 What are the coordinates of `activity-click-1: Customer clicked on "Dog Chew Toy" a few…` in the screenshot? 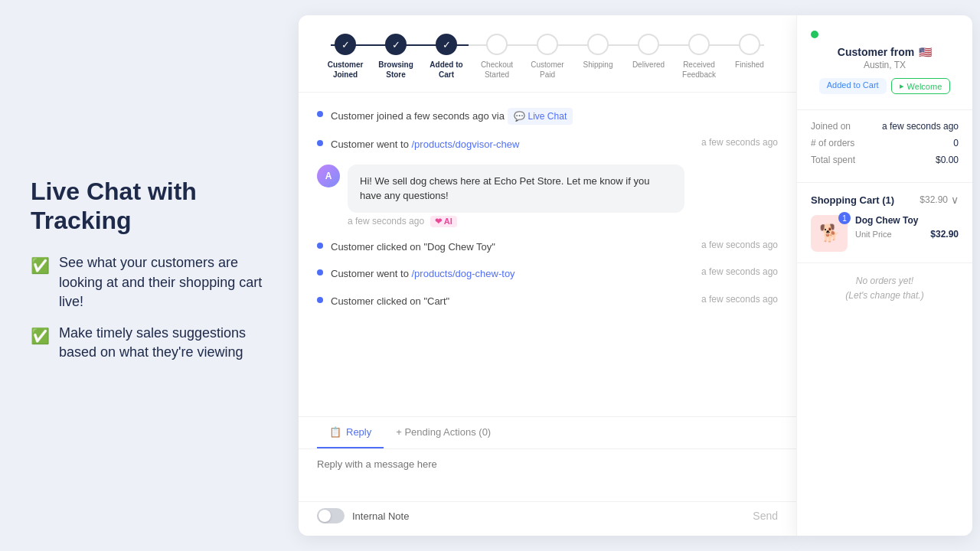 It's located at (547, 247).